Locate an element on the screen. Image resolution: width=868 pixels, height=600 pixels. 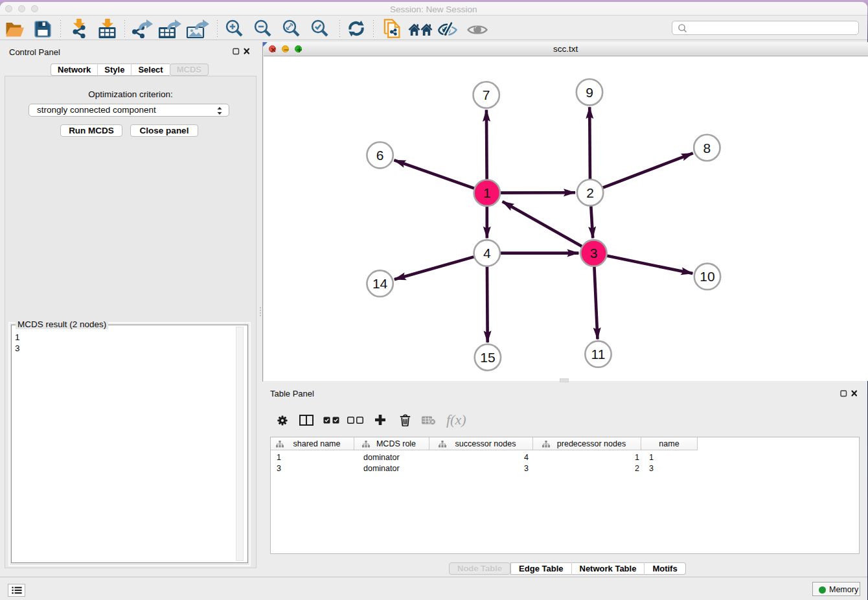
svg-text: 9 is located at coordinates (589, 92).